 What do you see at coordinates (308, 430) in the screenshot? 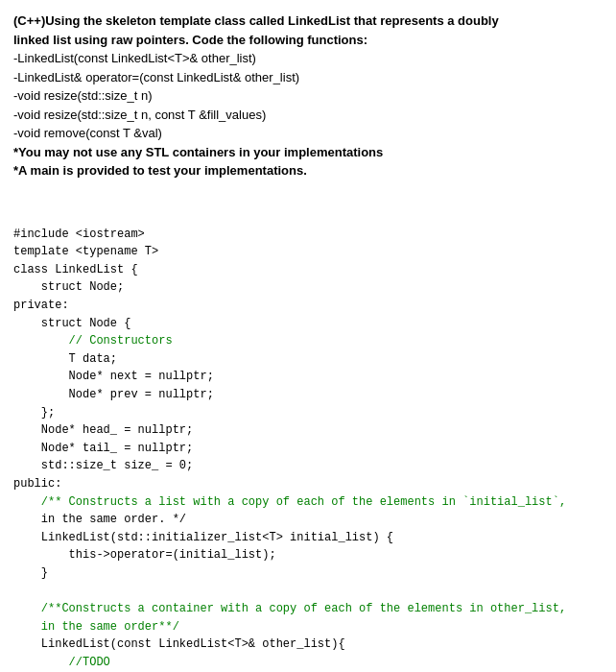
I see `code-line-11: Node* head_ = nullptr;` at bounding box center [308, 430].